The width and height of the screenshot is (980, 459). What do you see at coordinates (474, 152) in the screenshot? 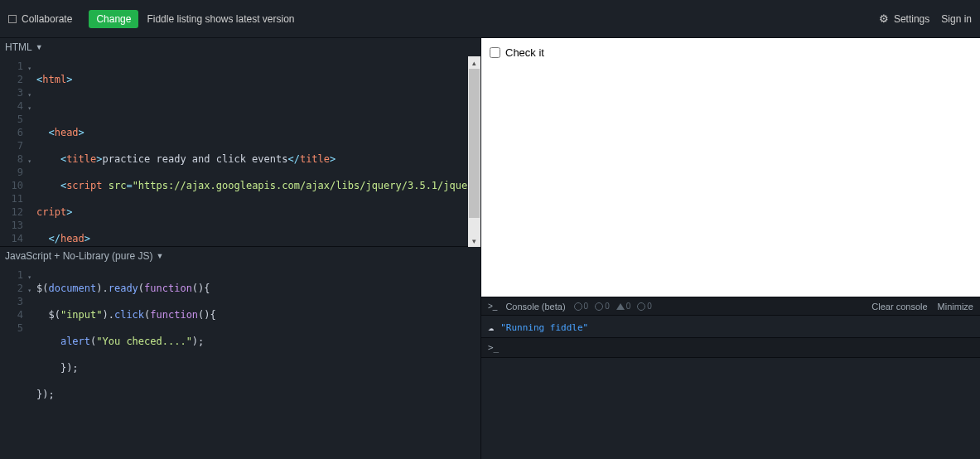
I see `html-scrollbar: ▴ ▾` at bounding box center [474, 152].